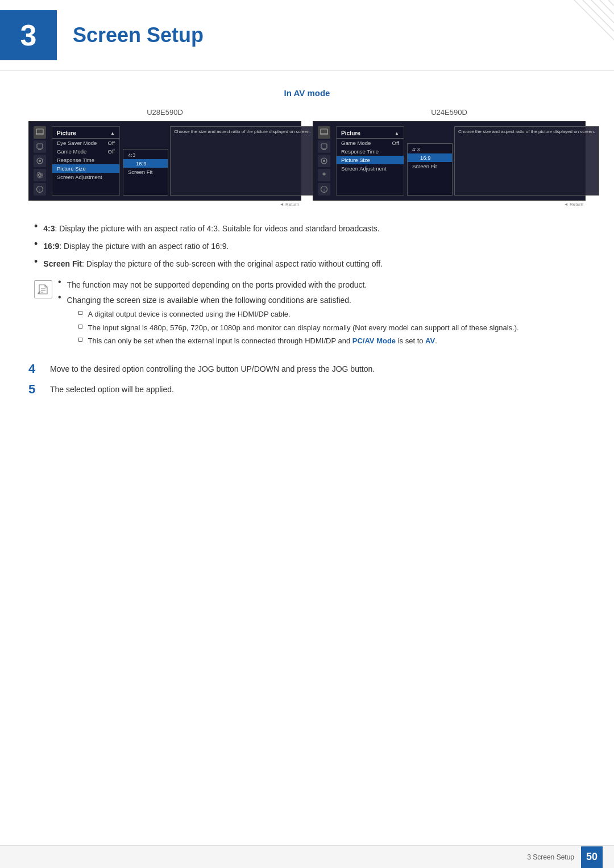 Image resolution: width=614 pixels, height=868 pixels. I want to click on osd-right-item-screen-adj: Screen Adjustment, so click(370, 168).